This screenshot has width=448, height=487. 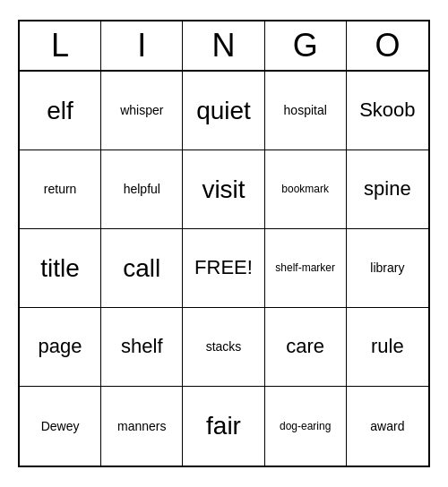 I want to click on cell-r3-c3: care, so click(x=306, y=347).